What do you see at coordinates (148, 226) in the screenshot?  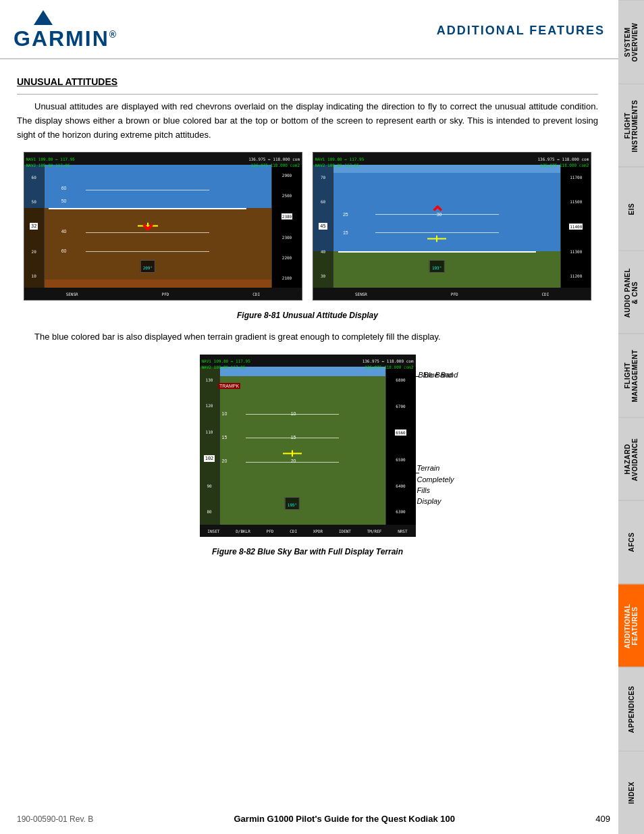 I see `cs-adi-1: 60 50 40 60 ⌄` at bounding box center [148, 226].